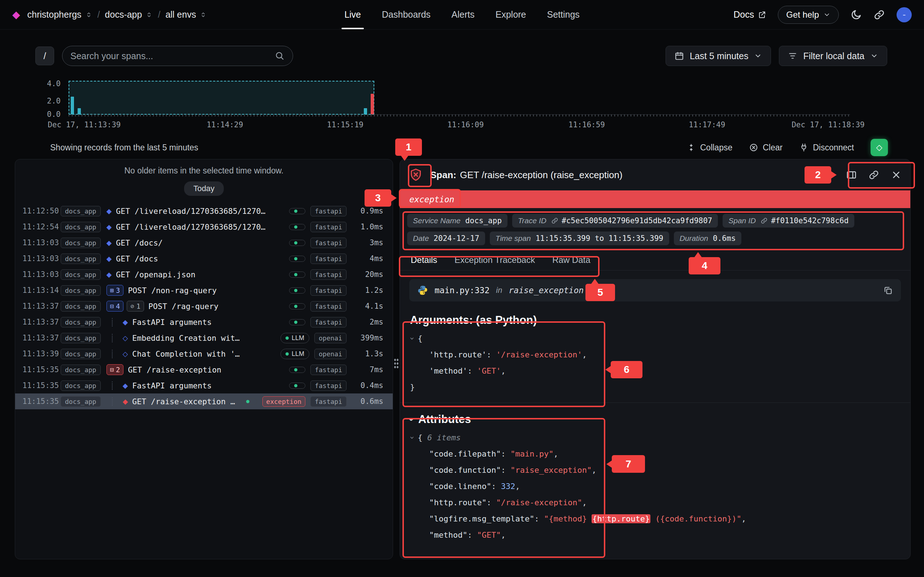  I want to click on share-link-icon, so click(879, 15).